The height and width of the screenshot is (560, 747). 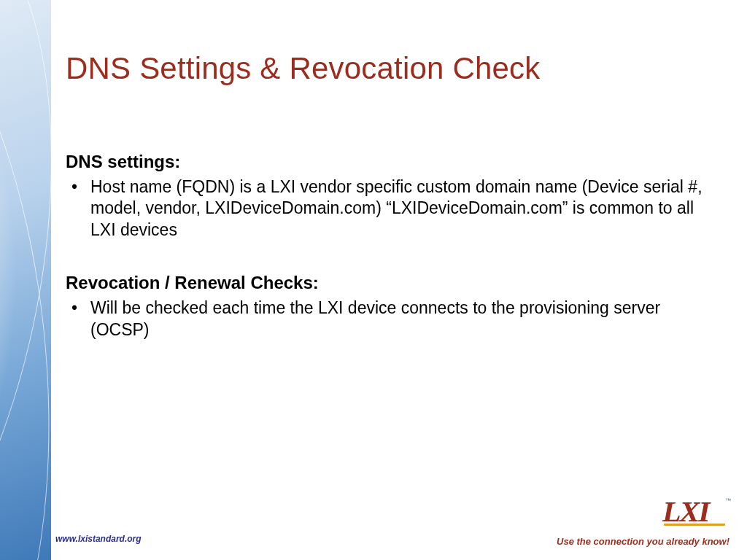 What do you see at coordinates (374, 537) in the screenshot?
I see `slide-footer: www.lxistandard.org LXI ™ Use the connec…` at bounding box center [374, 537].